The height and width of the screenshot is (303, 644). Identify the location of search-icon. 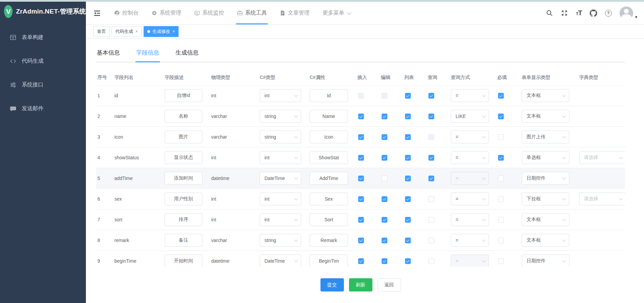
(549, 13).